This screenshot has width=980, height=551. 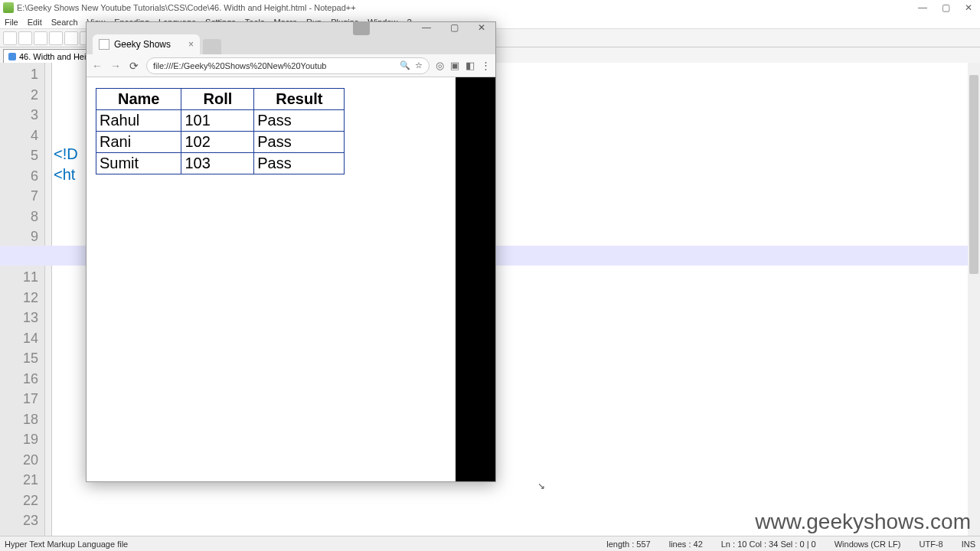 What do you see at coordinates (405, 66) in the screenshot?
I see `zoom-icon: 🔍` at bounding box center [405, 66].